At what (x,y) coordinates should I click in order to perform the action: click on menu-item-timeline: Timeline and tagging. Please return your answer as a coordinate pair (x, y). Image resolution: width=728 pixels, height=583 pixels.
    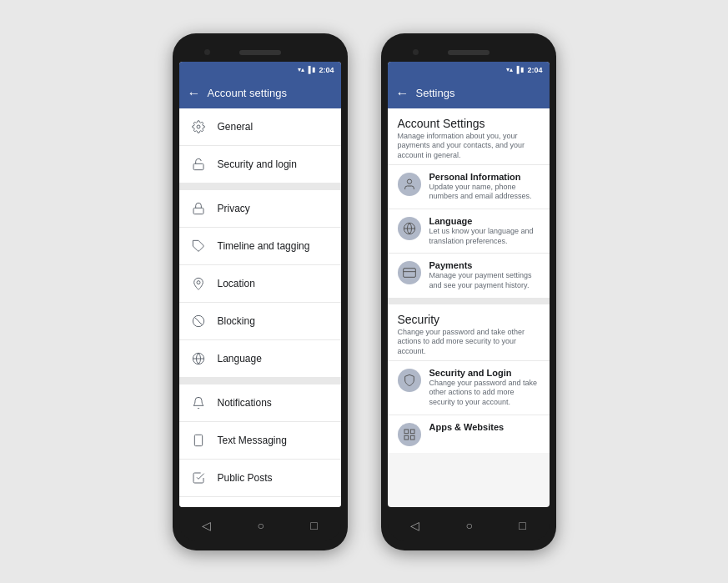
    Looking at the image, I should click on (260, 247).